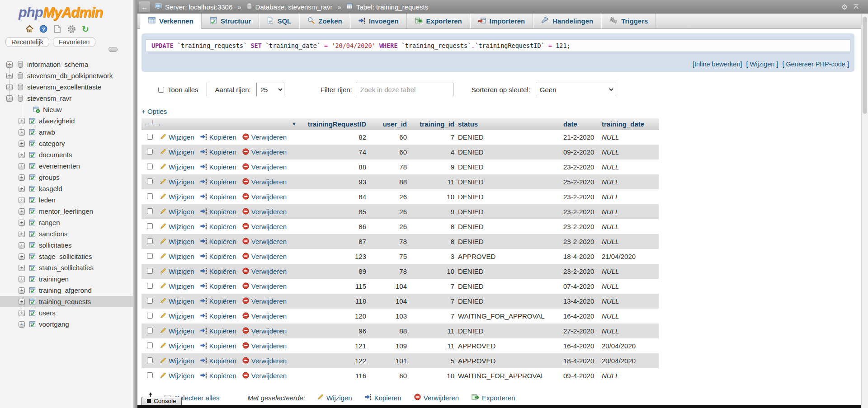 Image resolution: width=868 pixels, height=408 pixels. What do you see at coordinates (66, 290) in the screenshot?
I see `tree-item-training-afgerond: +training_afgerond` at bounding box center [66, 290].